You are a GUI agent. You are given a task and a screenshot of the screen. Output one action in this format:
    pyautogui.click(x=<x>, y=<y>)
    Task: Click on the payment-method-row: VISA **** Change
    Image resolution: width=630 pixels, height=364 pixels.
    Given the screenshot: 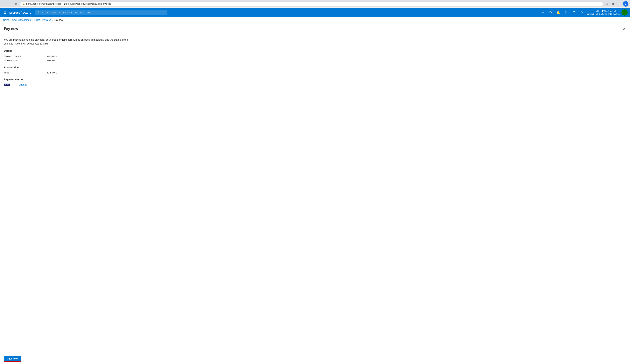 What is the action you would take?
    pyautogui.click(x=315, y=85)
    